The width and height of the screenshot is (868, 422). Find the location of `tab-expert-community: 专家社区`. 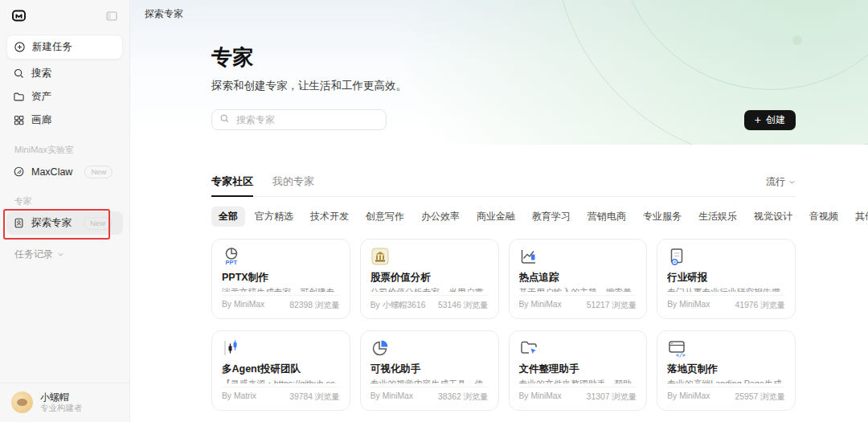

tab-expert-community: 专家社区 is located at coordinates (232, 185).